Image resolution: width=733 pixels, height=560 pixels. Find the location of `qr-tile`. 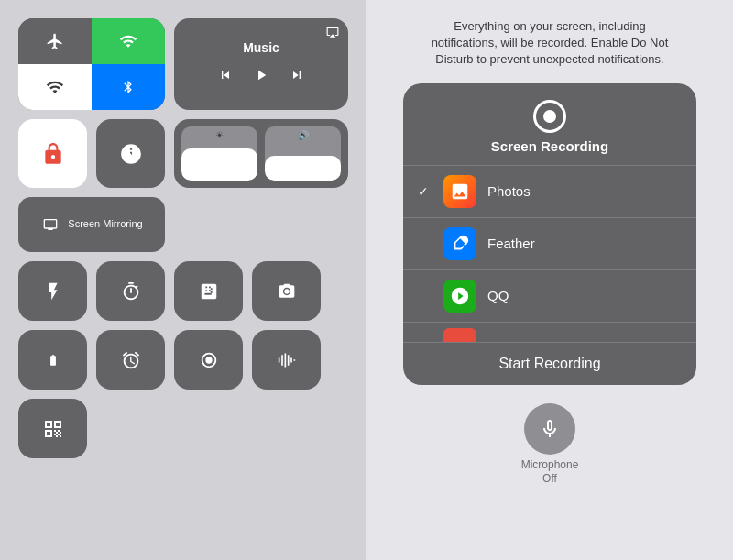

qr-tile is located at coordinates (53, 429).